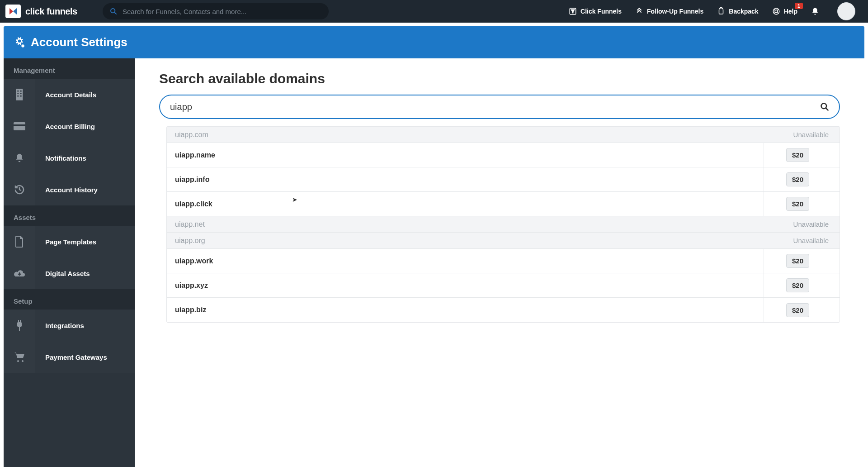 Image resolution: width=868 pixels, height=467 pixels. What do you see at coordinates (19, 273) in the screenshot?
I see `cloud-download-icon` at bounding box center [19, 273].